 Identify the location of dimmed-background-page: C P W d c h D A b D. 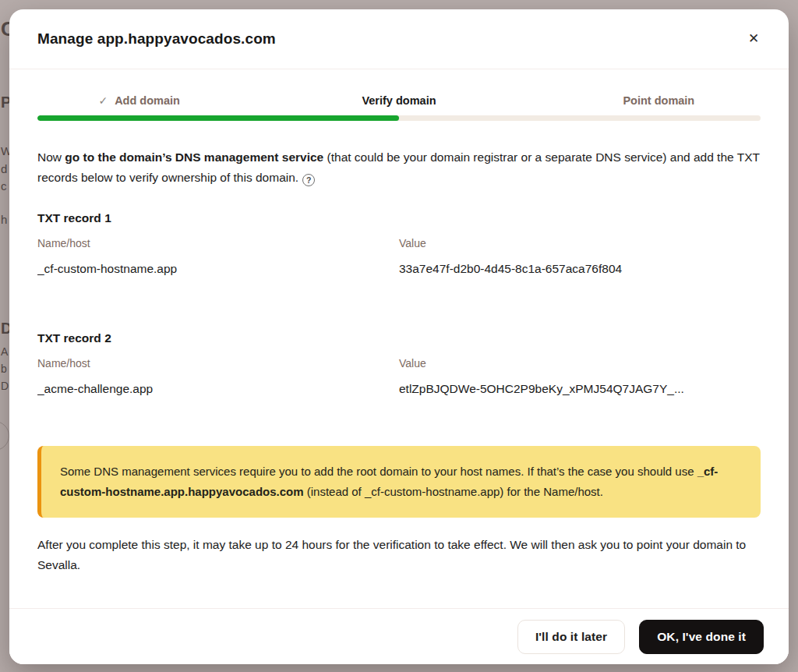
(5, 336).